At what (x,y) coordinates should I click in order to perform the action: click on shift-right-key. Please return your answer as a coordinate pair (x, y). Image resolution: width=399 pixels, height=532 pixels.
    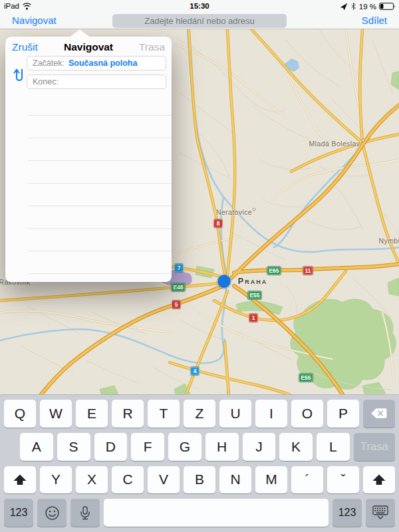
    Looking at the image, I should click on (379, 480).